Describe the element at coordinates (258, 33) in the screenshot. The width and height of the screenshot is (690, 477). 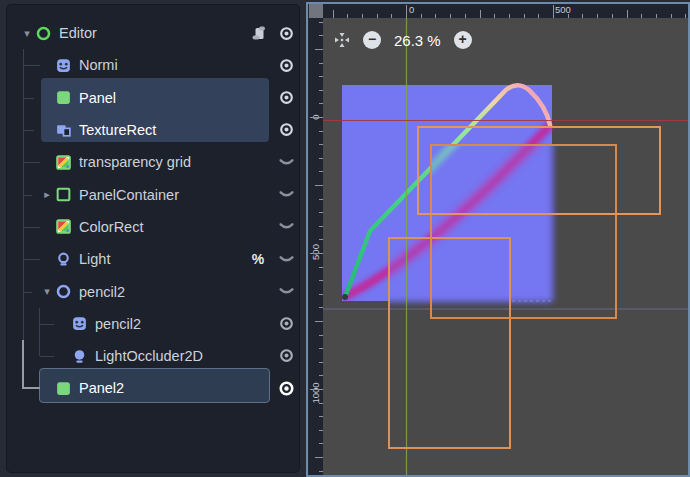
I see `script-icon` at that location.